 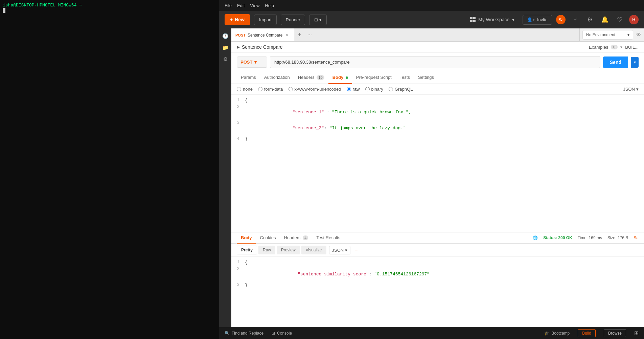 I want to click on menu-help: Help, so click(x=269, y=5).